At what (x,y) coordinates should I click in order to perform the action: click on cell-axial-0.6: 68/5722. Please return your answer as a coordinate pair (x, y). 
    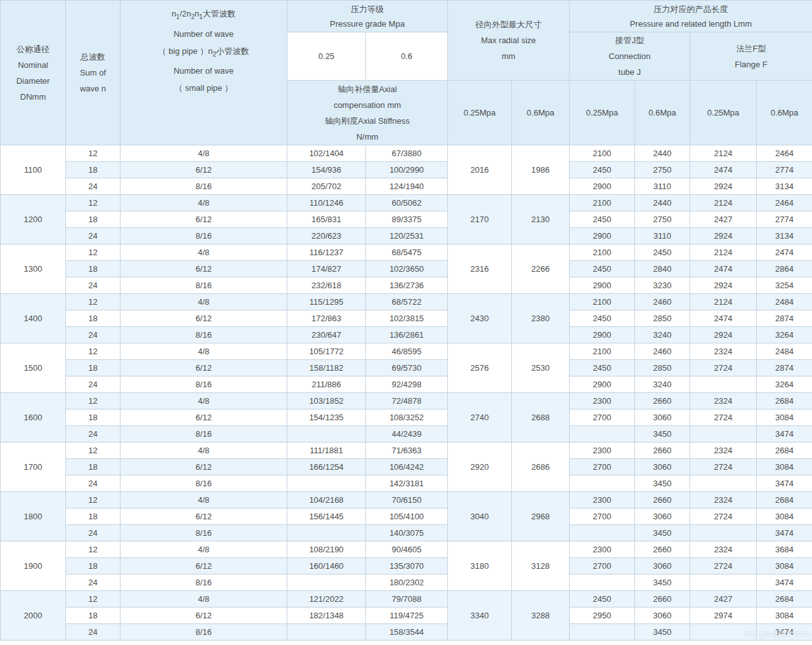
    Looking at the image, I should click on (407, 302).